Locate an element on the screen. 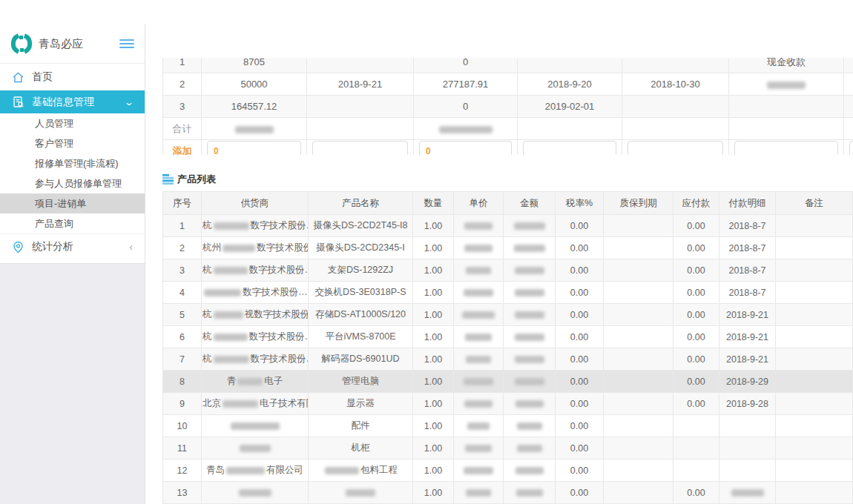  sidebar-item-repair-orders: 报修单管理(非流程) is located at coordinates (73, 163).